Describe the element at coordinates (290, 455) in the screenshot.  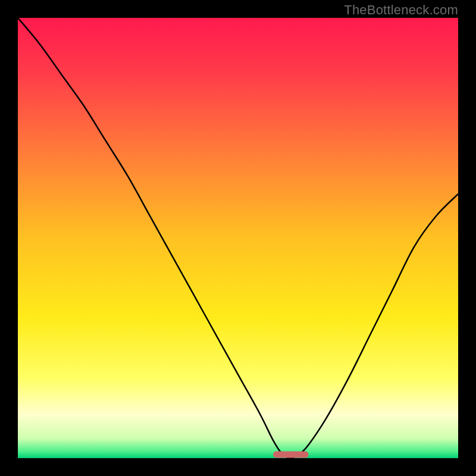
I see `optimum-marker` at that location.